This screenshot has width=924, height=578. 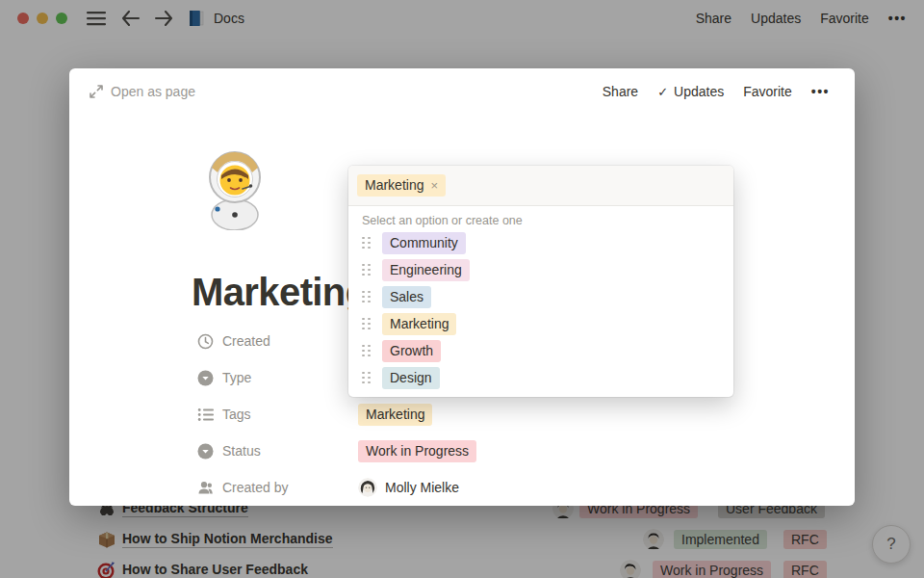 What do you see at coordinates (235, 190) in the screenshot?
I see `woman-astronaut-emoji` at bounding box center [235, 190].